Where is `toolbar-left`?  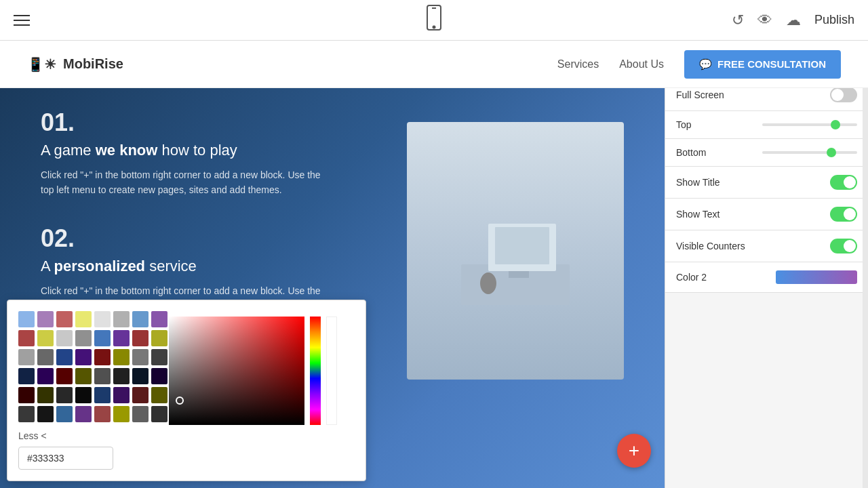
toolbar-left is located at coordinates (22, 20).